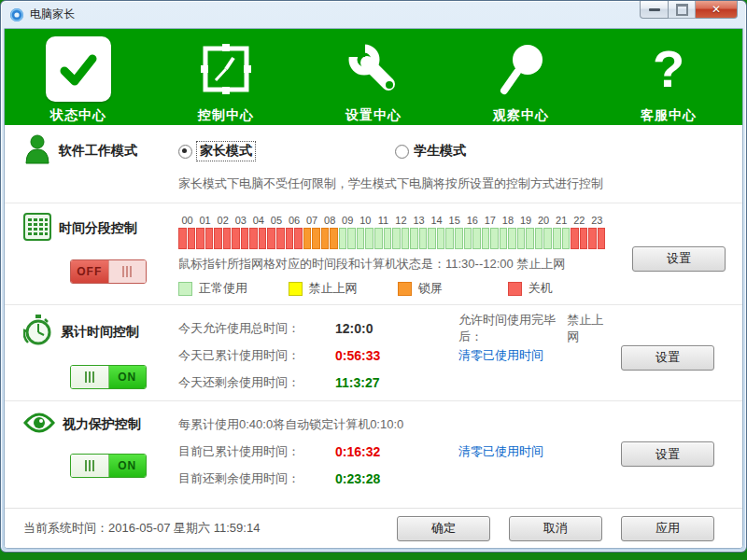 The height and width of the screenshot is (560, 747). Describe the element at coordinates (374, 69) in the screenshot. I see `wrench-icon` at that location.